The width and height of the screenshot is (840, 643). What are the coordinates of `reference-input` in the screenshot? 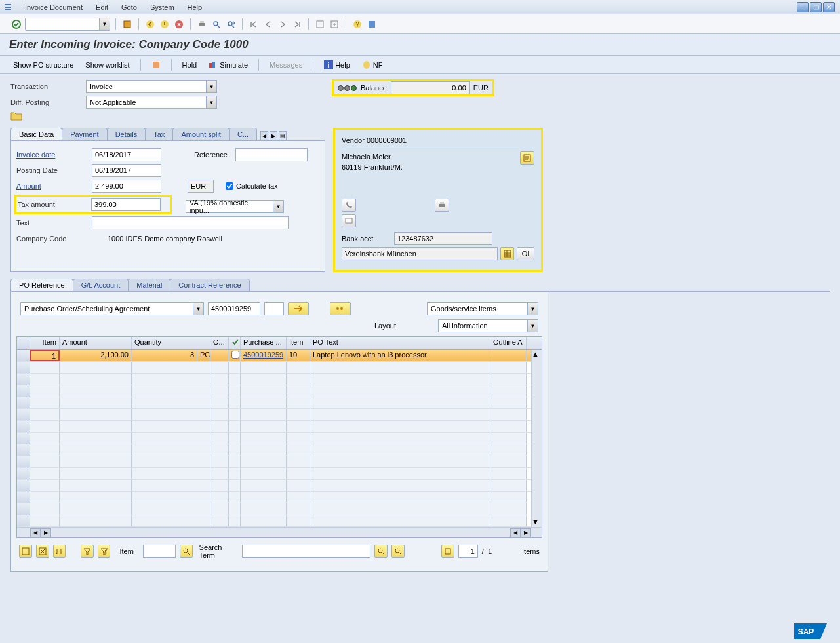 It's located at (271, 155).